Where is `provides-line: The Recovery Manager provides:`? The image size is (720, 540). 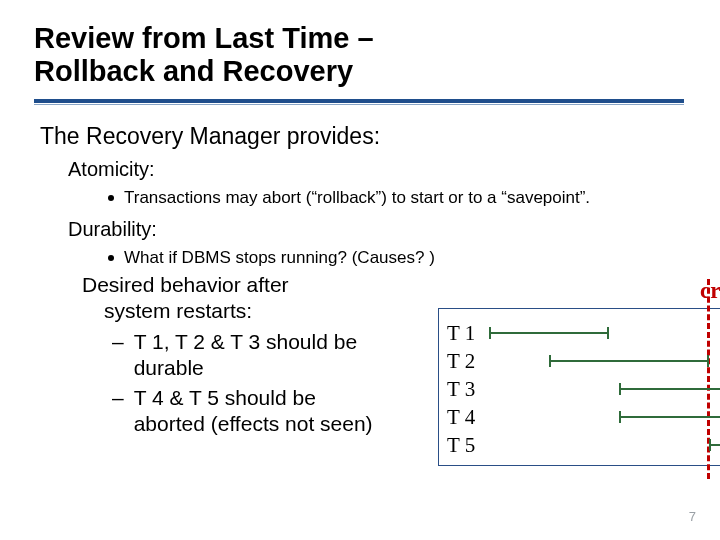 provides-line: The Recovery Manager provides: is located at coordinates (370, 136).